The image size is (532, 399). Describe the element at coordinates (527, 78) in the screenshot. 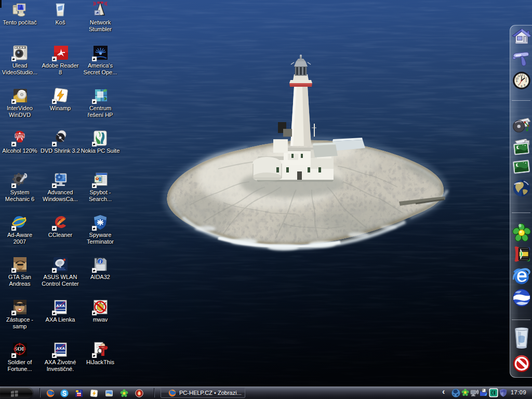

I see `svg-text: 2` at that location.